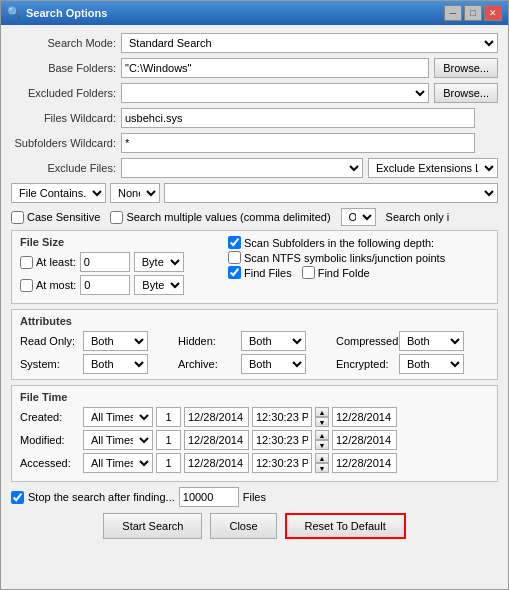 This screenshot has height=590, width=509. I want to click on created-time1-input, so click(282, 417).